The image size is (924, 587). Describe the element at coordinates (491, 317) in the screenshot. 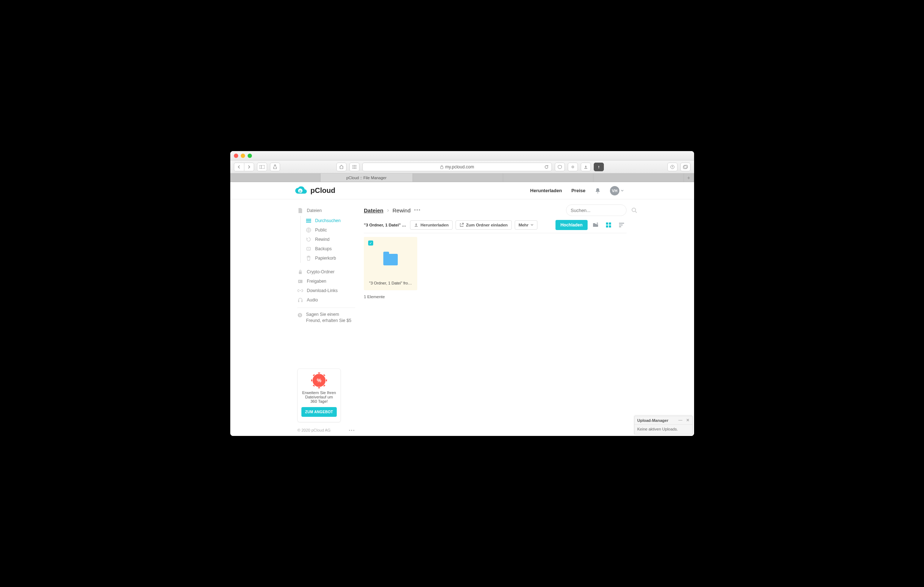

I see `main-content: Dateien › Rewind ••• "3 Ordner, 1 Datei"` at that location.